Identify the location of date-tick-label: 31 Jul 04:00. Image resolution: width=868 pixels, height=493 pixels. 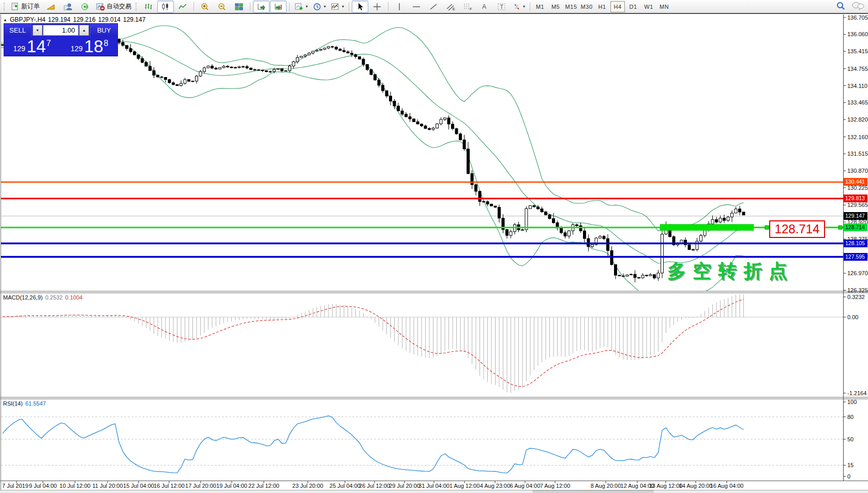
(434, 486).